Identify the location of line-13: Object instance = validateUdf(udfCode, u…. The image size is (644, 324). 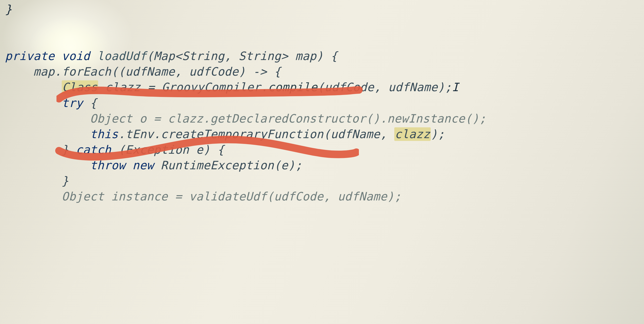
(203, 196).